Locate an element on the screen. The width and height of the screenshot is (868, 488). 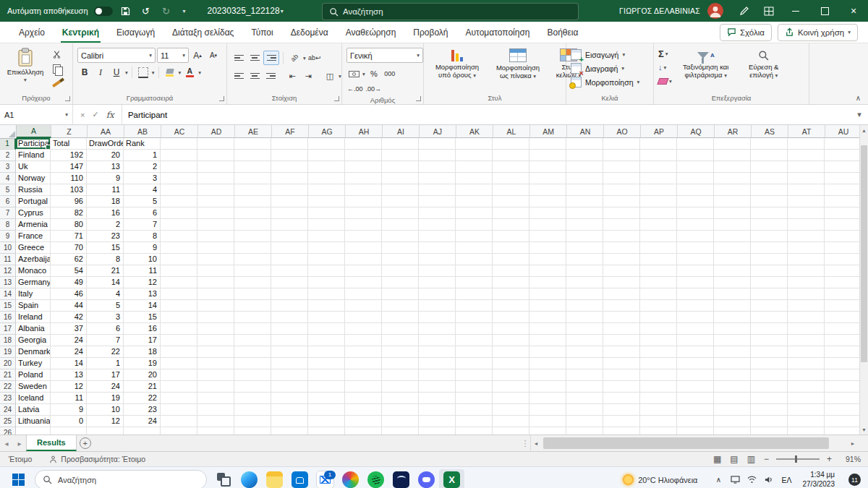
clipboard-dialog-launcher is located at coordinates (68, 98).